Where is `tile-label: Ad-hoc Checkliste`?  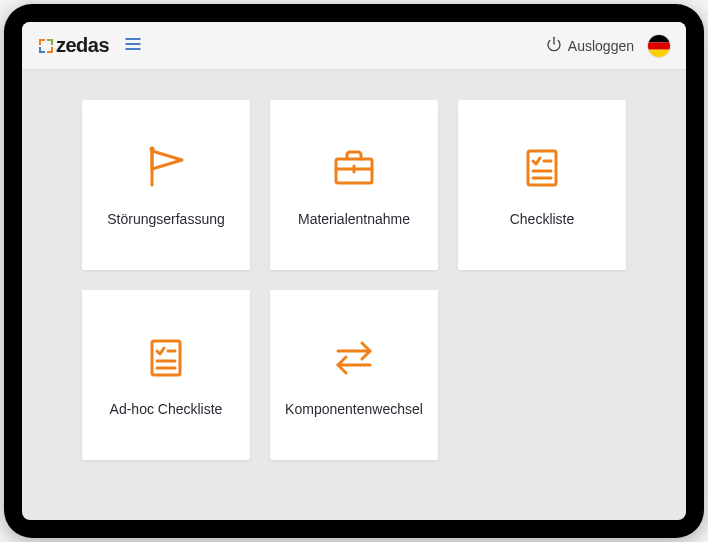
tile-label: Ad-hoc Checkliste is located at coordinates (166, 409).